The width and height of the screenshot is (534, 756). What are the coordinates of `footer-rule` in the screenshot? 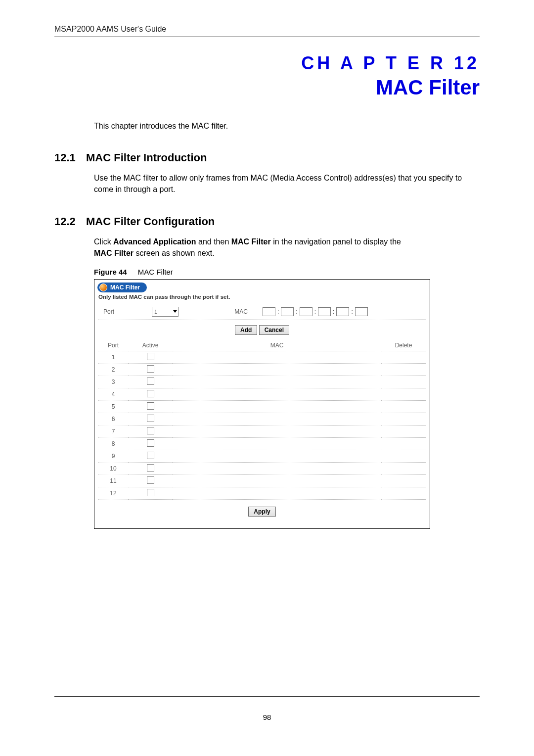 It's located at (267, 697).